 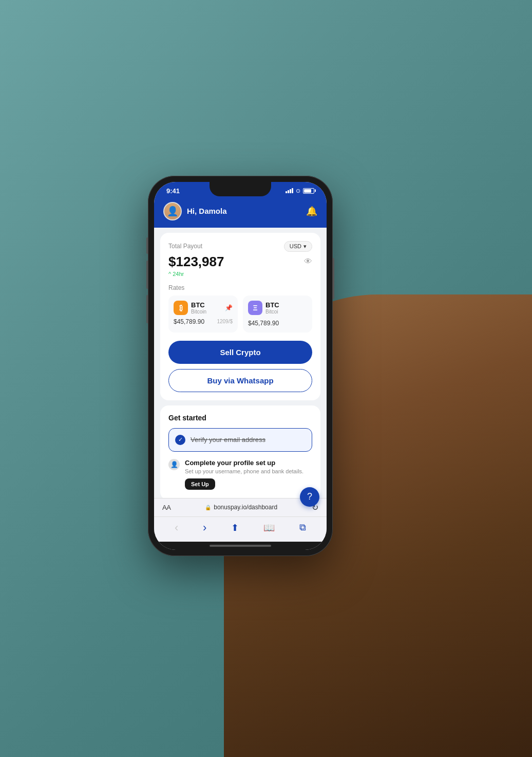 What do you see at coordinates (240, 363) in the screenshot?
I see `scroll-content: Total Payout USD ▾ $123,987 👁 ^ 24hr Rat…` at bounding box center [240, 363].